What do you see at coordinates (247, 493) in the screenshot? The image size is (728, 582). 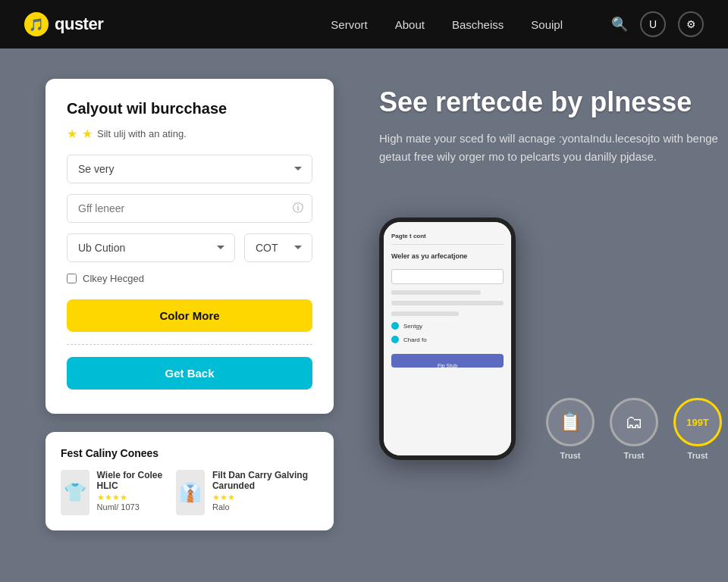 I see `featured-item-2: 👔 Filt Dan Carry Galving Carunded ★★★ Ra…` at bounding box center [247, 493].